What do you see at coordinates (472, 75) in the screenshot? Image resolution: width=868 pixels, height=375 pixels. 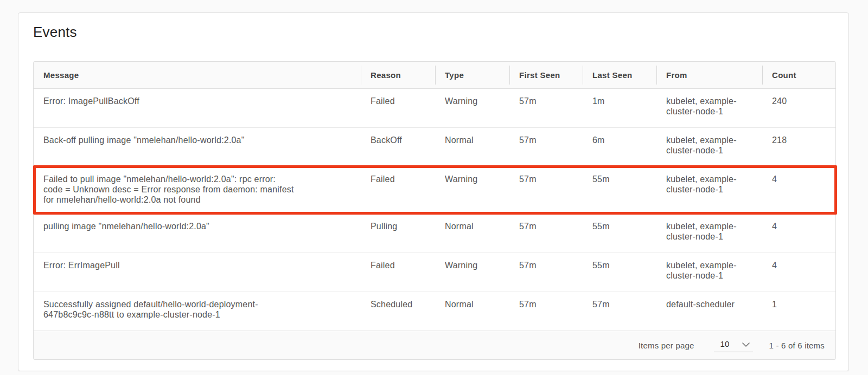 I see `column-header: Type` at bounding box center [472, 75].